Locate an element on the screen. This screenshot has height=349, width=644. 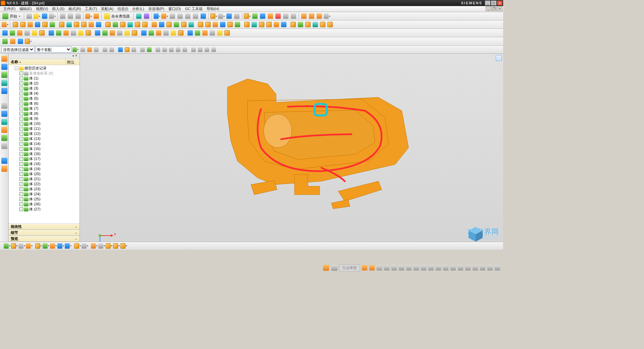
maximize-button: □ is located at coordinates (494, 3).